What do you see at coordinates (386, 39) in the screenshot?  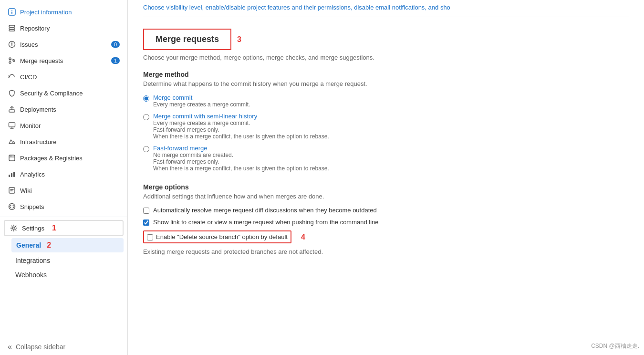 I see `section-header: Merge requests 3` at bounding box center [386, 39].